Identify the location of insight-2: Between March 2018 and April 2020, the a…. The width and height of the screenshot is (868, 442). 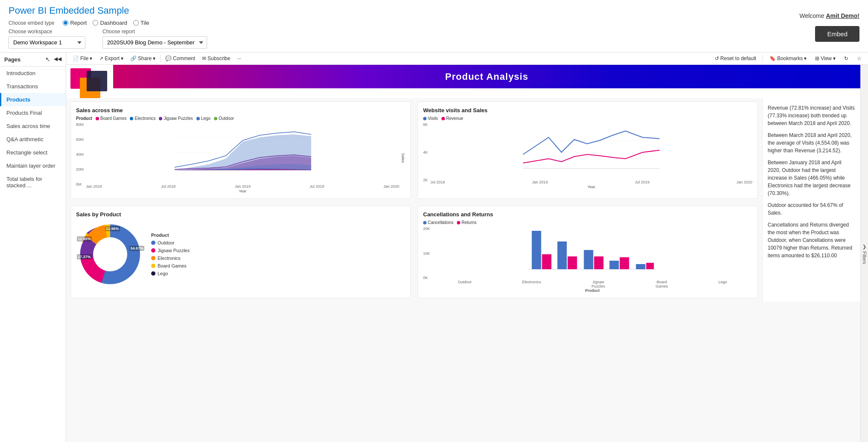
(811, 143).